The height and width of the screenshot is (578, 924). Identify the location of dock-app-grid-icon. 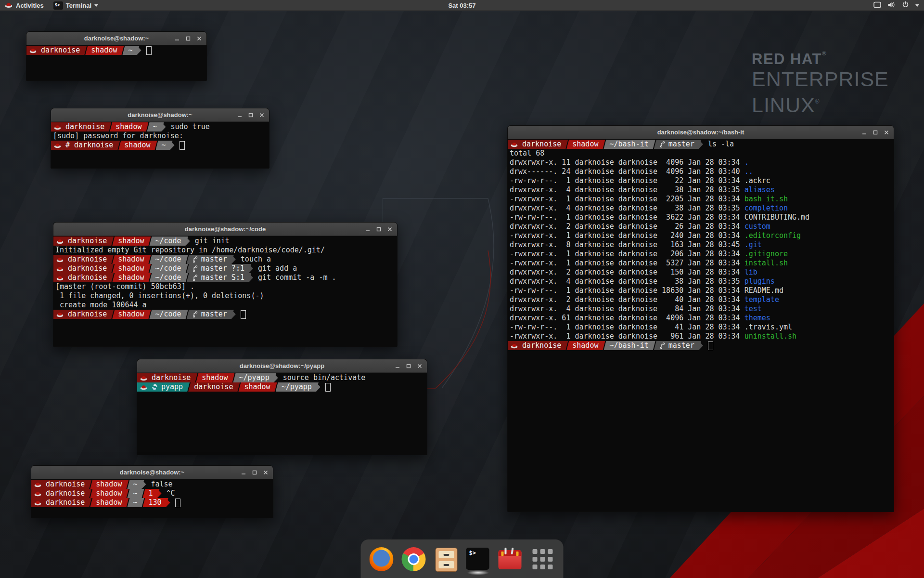
(543, 559).